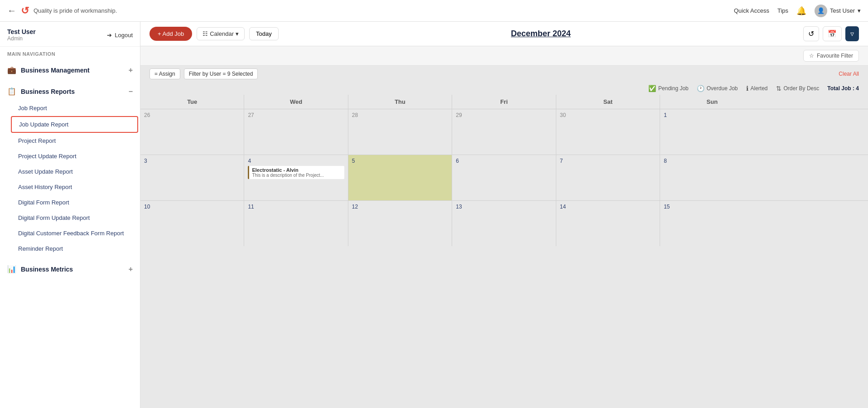 The height and width of the screenshot is (408, 868). Describe the element at coordinates (801, 11) in the screenshot. I see `notification-button: 🔔` at that location.